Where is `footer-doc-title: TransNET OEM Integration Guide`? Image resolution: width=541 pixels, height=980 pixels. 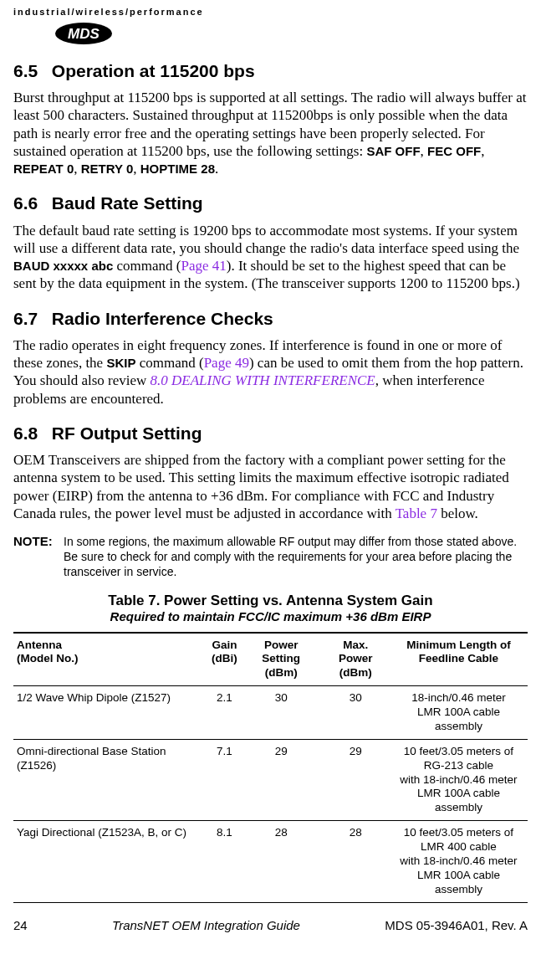
footer-doc-title: TransNET OEM Integration Guide is located at coordinates (206, 926).